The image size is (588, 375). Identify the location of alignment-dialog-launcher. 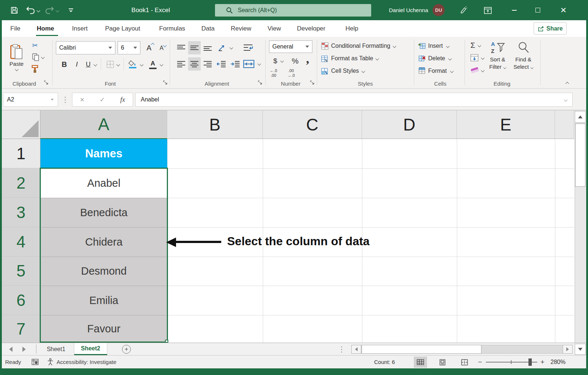
(260, 83).